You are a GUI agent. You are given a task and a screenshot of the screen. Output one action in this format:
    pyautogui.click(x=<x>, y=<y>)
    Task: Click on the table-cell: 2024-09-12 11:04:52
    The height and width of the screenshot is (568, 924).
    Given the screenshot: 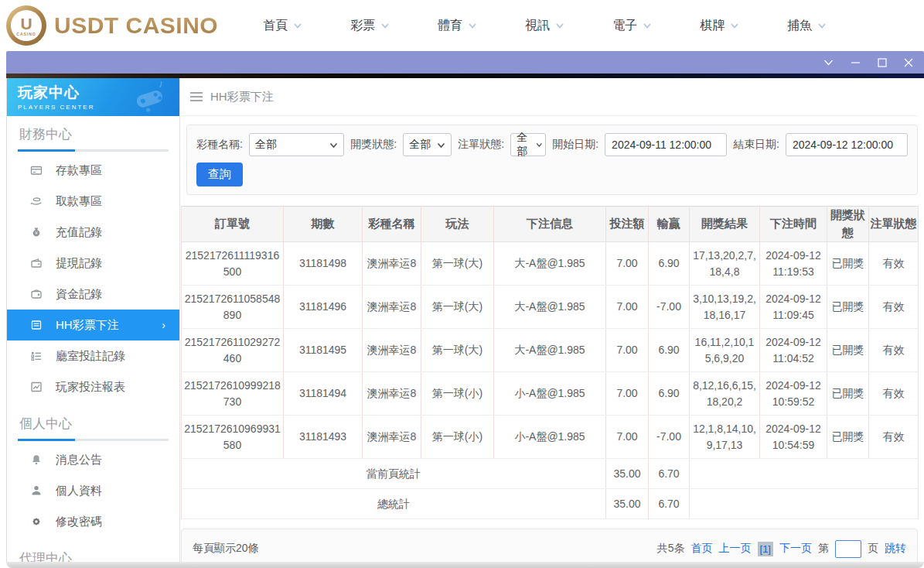 What is the action you would take?
    pyautogui.click(x=793, y=351)
    